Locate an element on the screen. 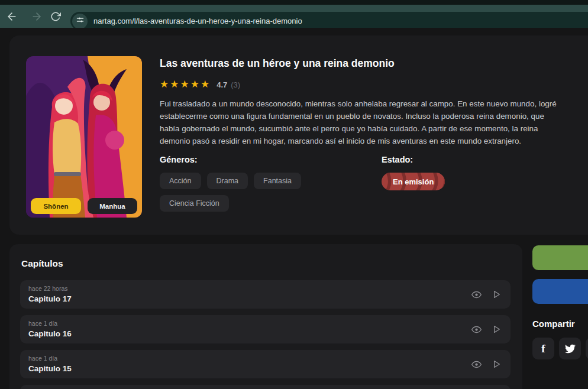  cover-art-illustration is located at coordinates (84, 137).